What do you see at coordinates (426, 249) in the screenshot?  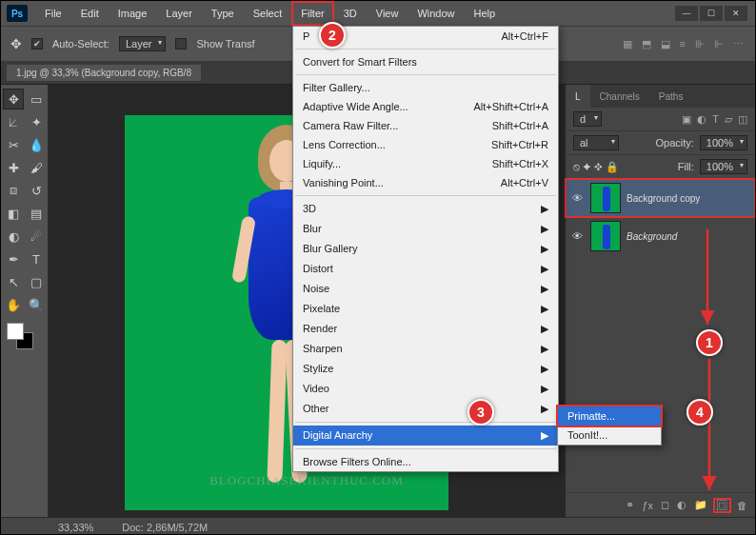 I see `filter-blur-gallery: Blur Gallery▶` at bounding box center [426, 249].